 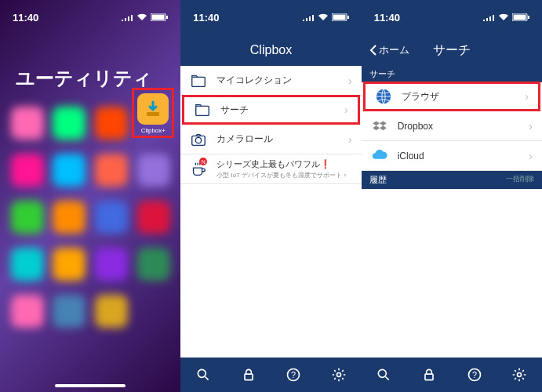 I want to click on row-label: サーチ, so click(x=282, y=110).